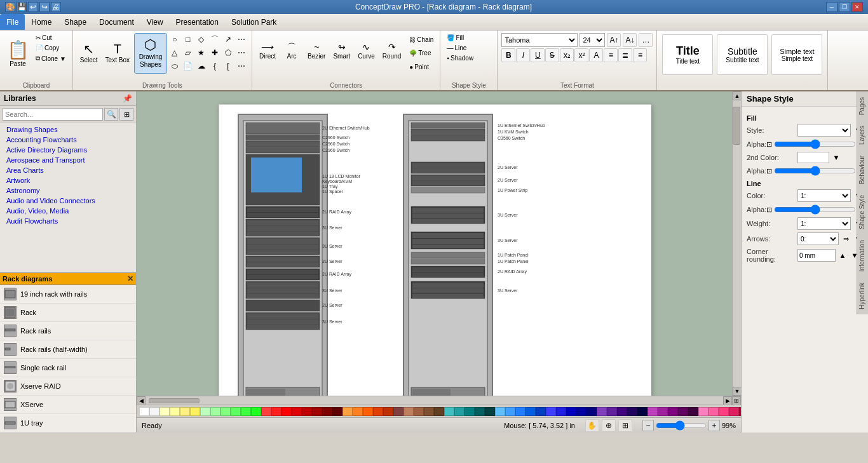  Describe the element at coordinates (843, 255) in the screenshot. I see `corner-up-btn: ▲` at that location.